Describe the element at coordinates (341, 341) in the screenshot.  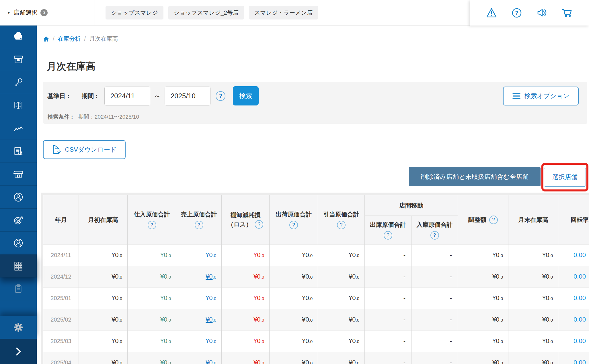
I see `cell-allocation: ¥0.0` at that location.